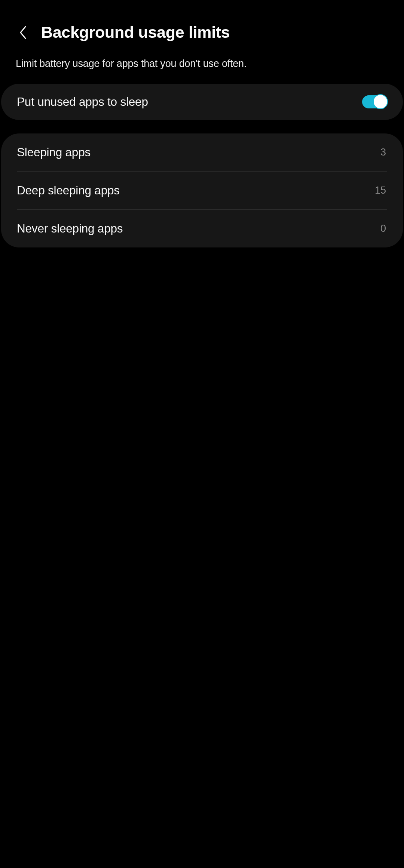  What do you see at coordinates (23, 33) in the screenshot?
I see `back-icon` at bounding box center [23, 33].